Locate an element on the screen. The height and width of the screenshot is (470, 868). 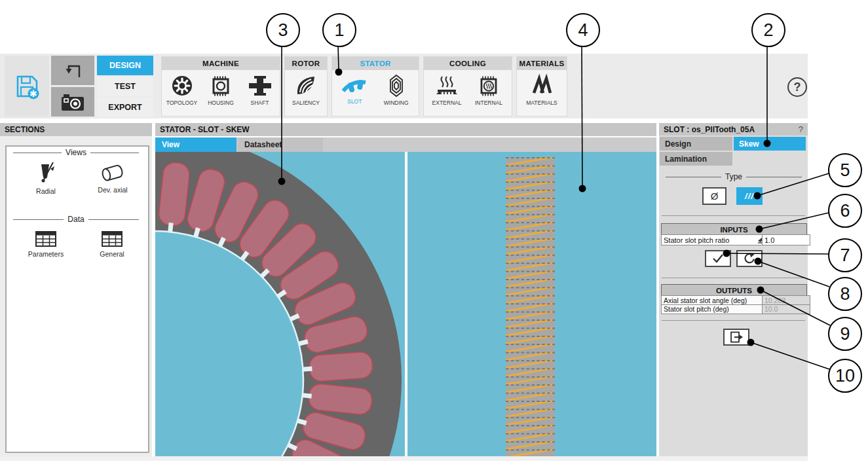
toolbar-item-label: WINDING is located at coordinates (396, 103).